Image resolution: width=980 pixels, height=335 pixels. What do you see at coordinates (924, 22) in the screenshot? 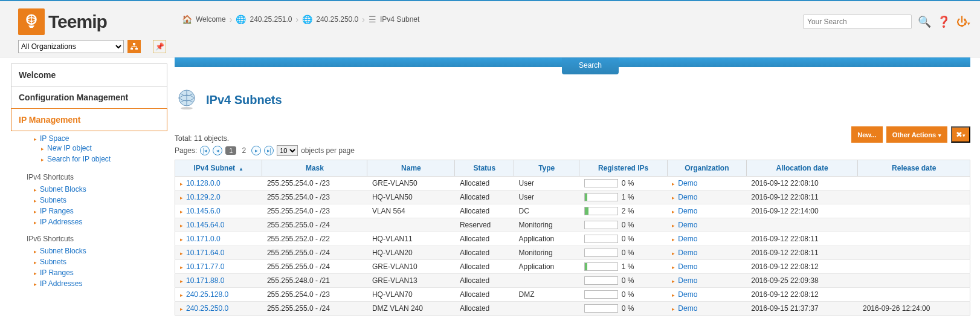
I see `search-icon: 🔍` at bounding box center [924, 22].